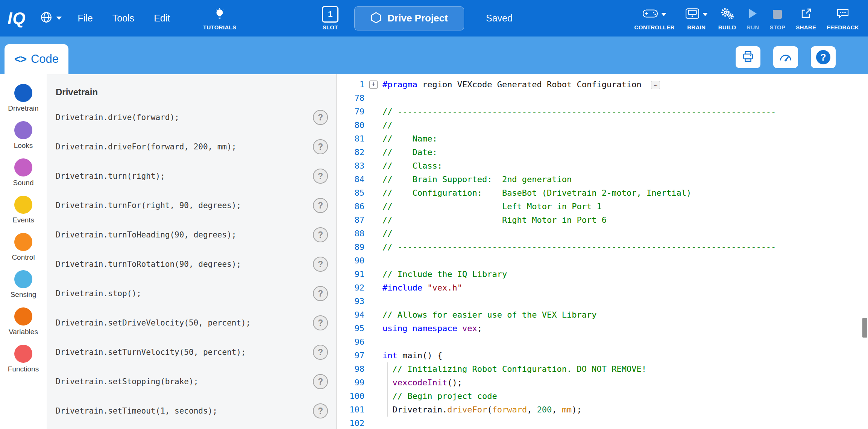  I want to click on command-text: Drivetrain.setTimeout(1, seconds);, so click(137, 411).